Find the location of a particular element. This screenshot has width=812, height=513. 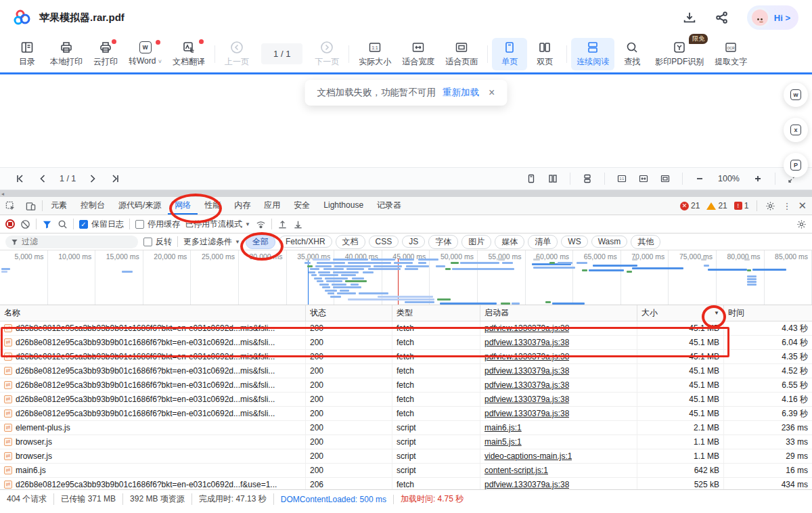

page-indicator: 1 / 1 is located at coordinates (281, 54).